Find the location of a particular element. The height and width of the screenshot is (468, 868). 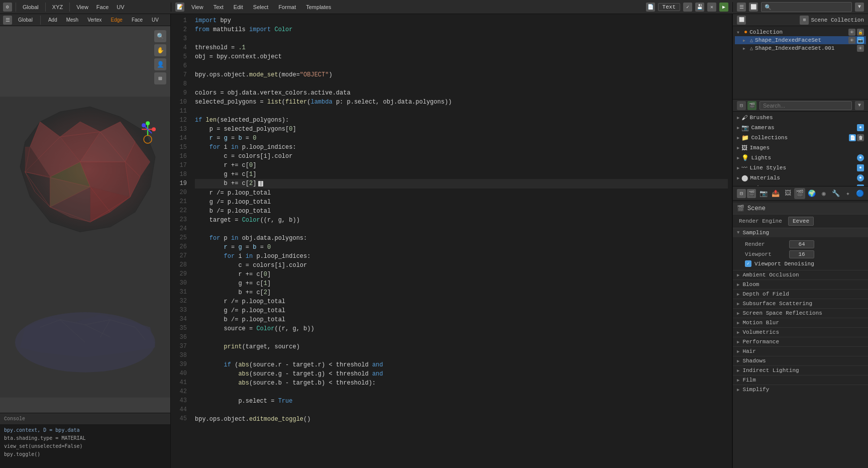

edge-btn: View is located at coordinates (82, 7).